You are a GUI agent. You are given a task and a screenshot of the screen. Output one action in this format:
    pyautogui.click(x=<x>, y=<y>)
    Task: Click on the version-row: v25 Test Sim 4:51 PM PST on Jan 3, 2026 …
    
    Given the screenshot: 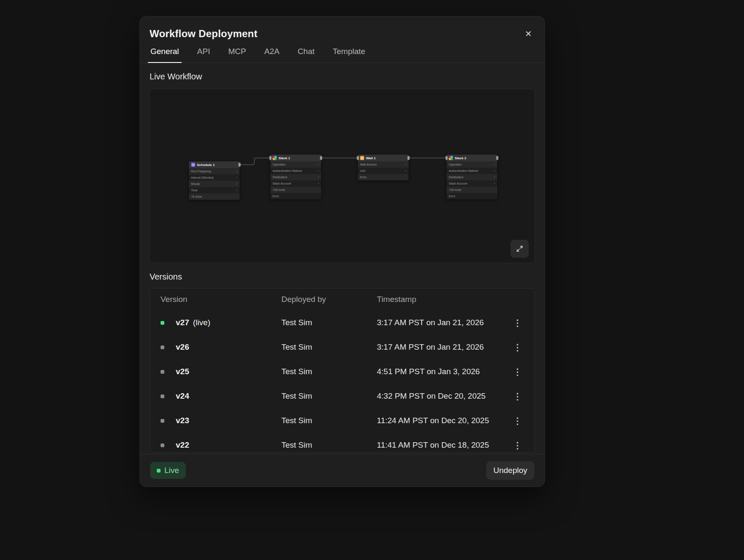 What is the action you would take?
    pyautogui.click(x=342, y=372)
    